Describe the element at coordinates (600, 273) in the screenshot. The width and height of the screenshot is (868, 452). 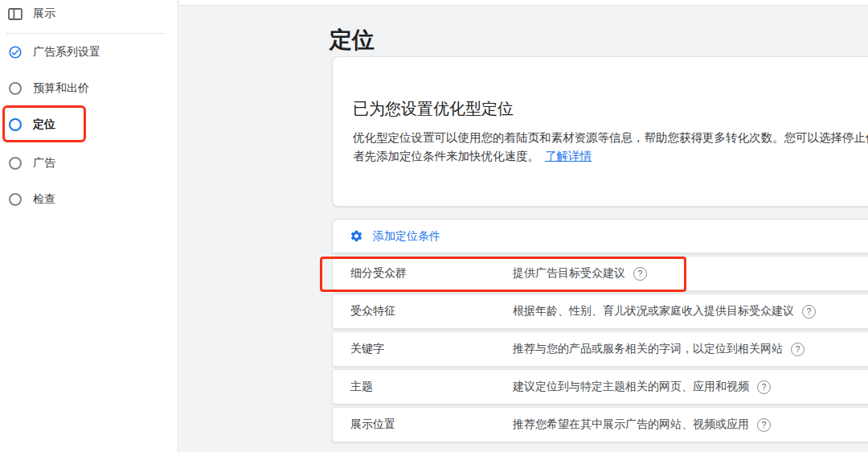
I see `criteria-row-audience-segments: 细分受众群 提供广告目标受众建议 ?` at that location.